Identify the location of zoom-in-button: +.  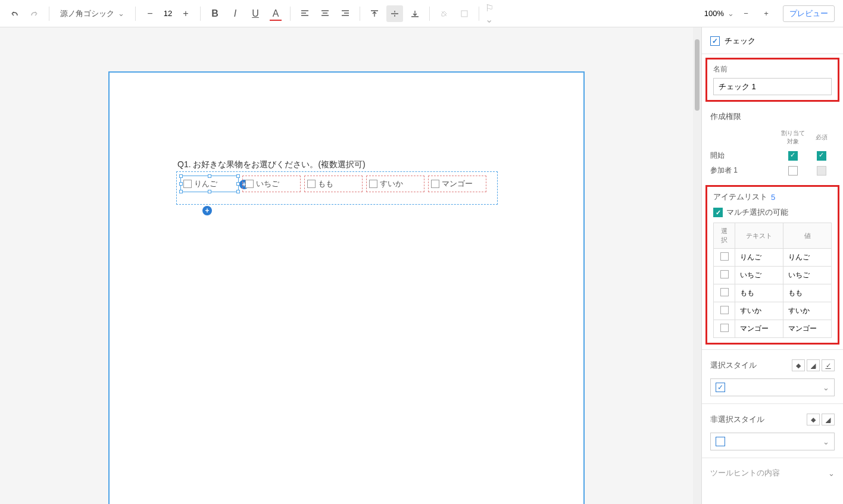
(766, 14).